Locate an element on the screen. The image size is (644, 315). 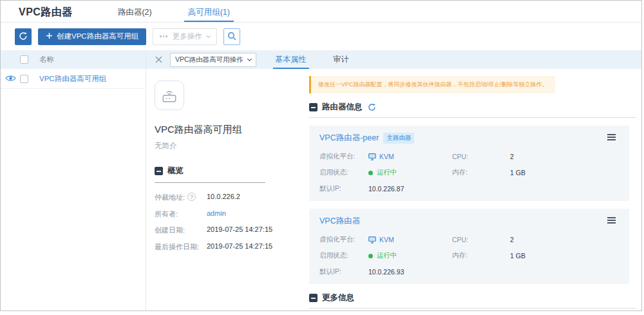
list-header: 名称 is located at coordinates (73, 59).